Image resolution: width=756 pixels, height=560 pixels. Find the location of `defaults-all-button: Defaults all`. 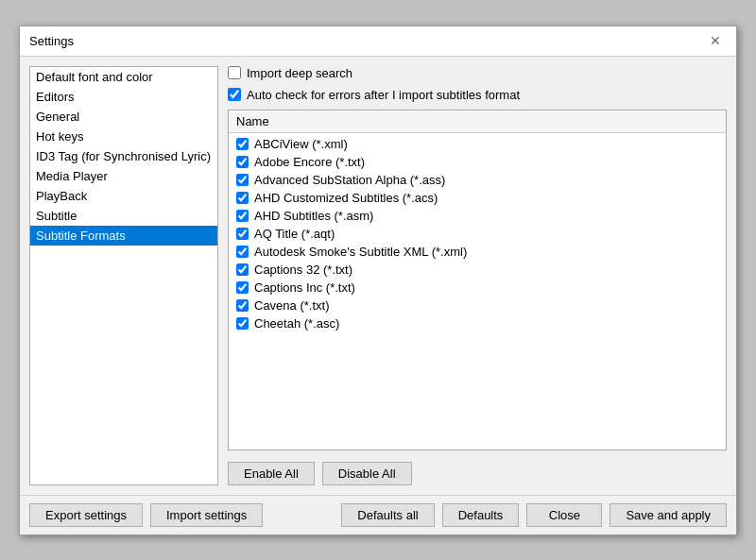

defaults-all-button: Defaults all is located at coordinates (387, 516).